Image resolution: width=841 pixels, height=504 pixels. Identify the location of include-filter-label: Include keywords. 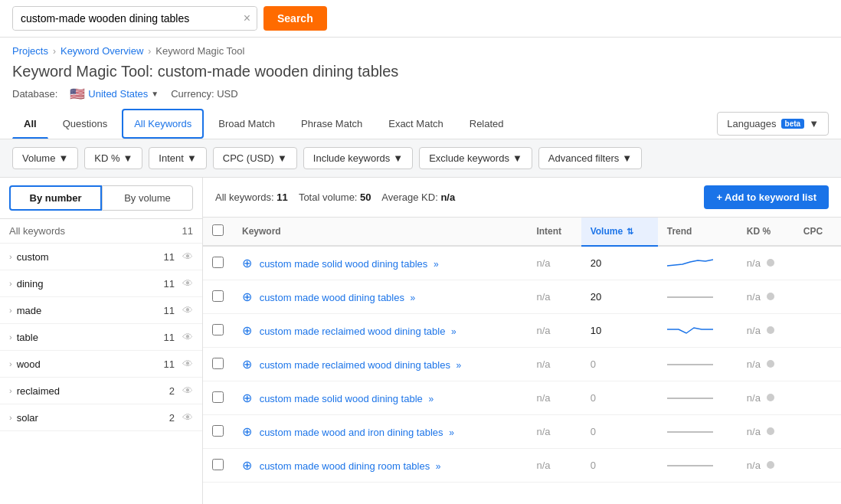
(352, 158).